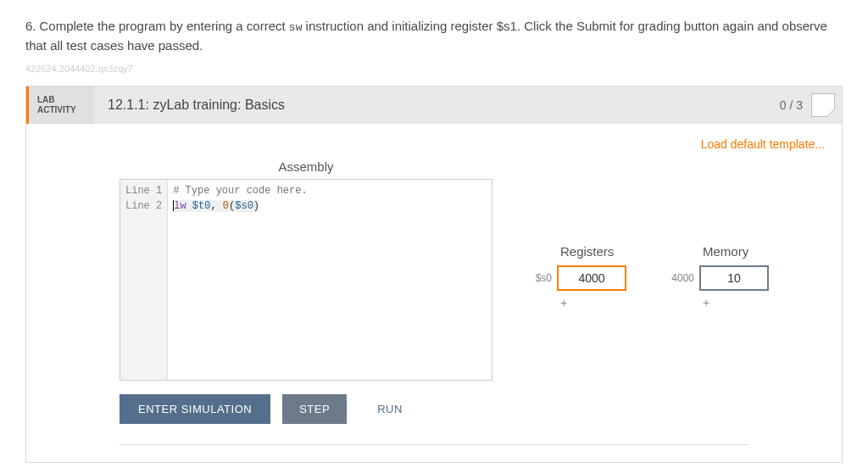 This screenshot has height=468, width=868. Describe the element at coordinates (195, 409) in the screenshot. I see `enter-simulation-button: ENTER SIMULATION` at that location.